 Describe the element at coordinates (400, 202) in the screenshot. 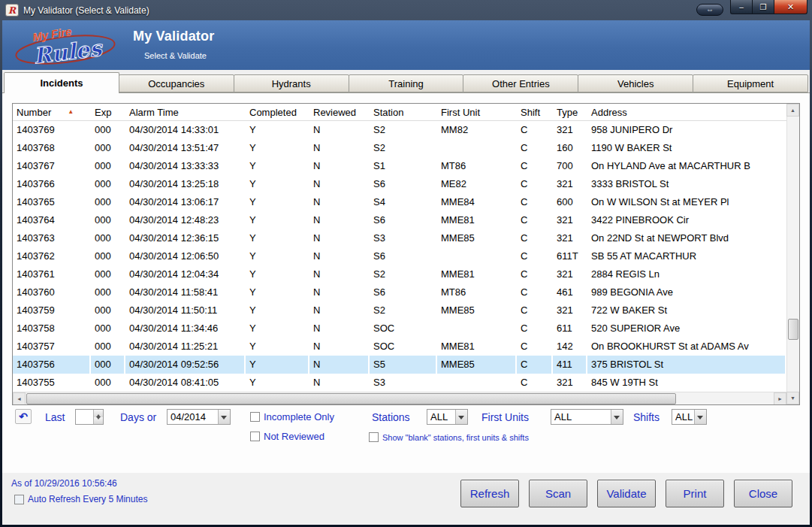

I see `table-row: 140376500004/30/2014 13:06:17YNS4MME84C6…` at that location.